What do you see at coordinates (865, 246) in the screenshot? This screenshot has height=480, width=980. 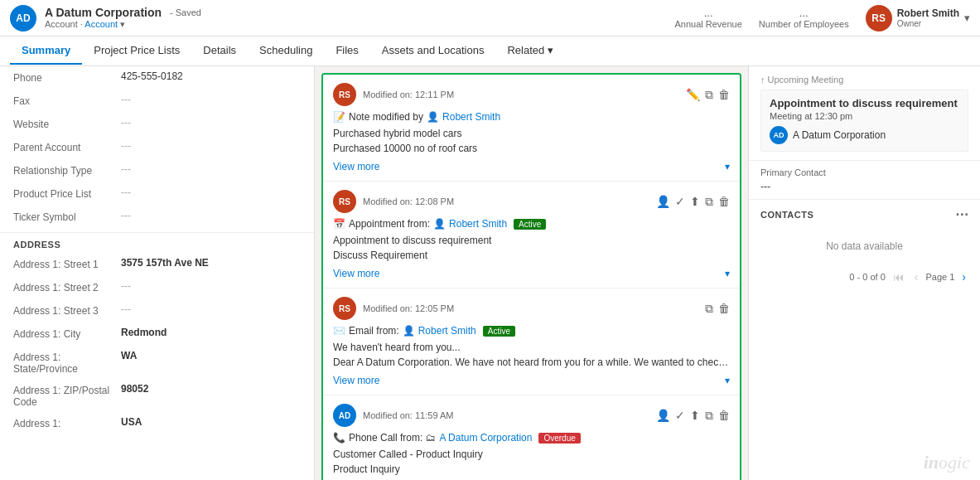 I see `contacts-no-data: No data available` at bounding box center [865, 246].